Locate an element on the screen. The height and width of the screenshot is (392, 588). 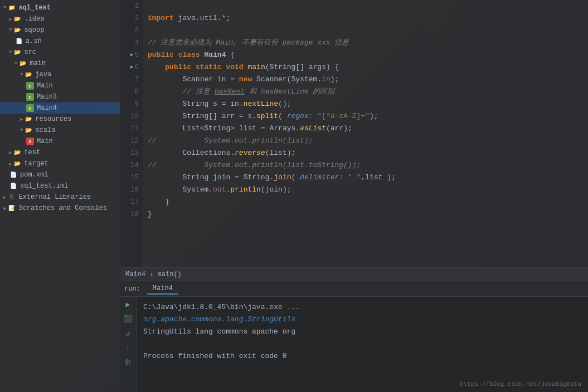
sidebar-item-target: ▶ 📂 target is located at coordinates (60, 164).